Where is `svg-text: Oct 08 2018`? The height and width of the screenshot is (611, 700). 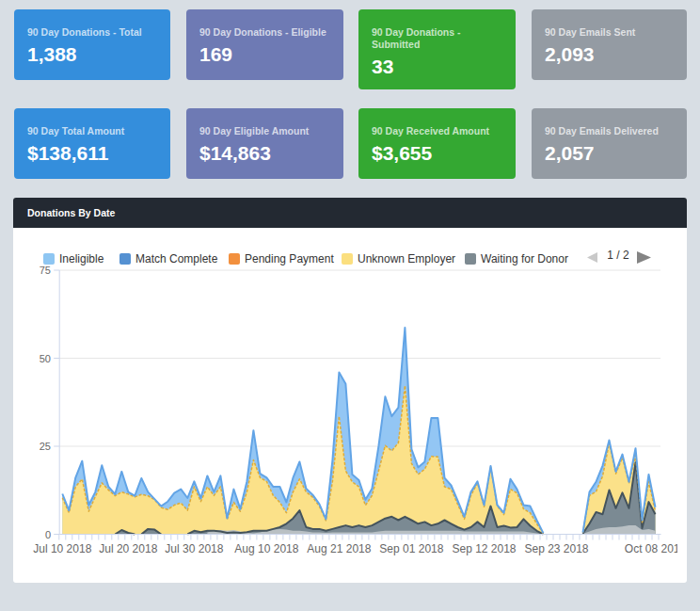
svg-text: Oct 08 2018 is located at coordinates (651, 549).